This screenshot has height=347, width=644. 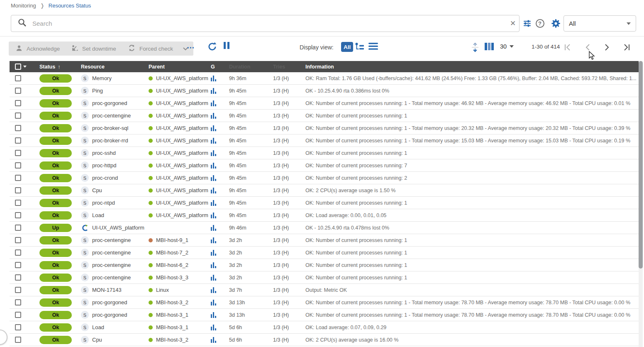 I want to click on table-row: OkSLoadUI-UX_AWS_platform9h 45m1/3 (H)OK…, so click(x=324, y=215).